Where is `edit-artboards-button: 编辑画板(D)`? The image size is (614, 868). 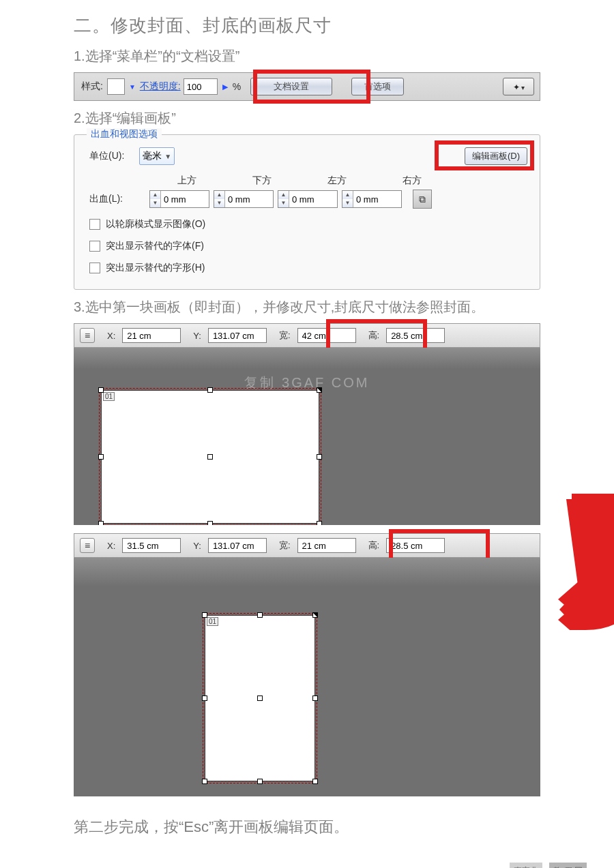 edit-artboards-button: 编辑画板(D) is located at coordinates (496, 156).